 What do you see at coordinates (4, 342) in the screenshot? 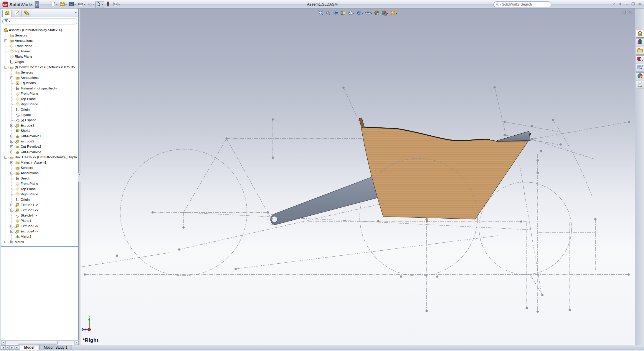
I see `scroll-left-button: ◄` at bounding box center [4, 342].